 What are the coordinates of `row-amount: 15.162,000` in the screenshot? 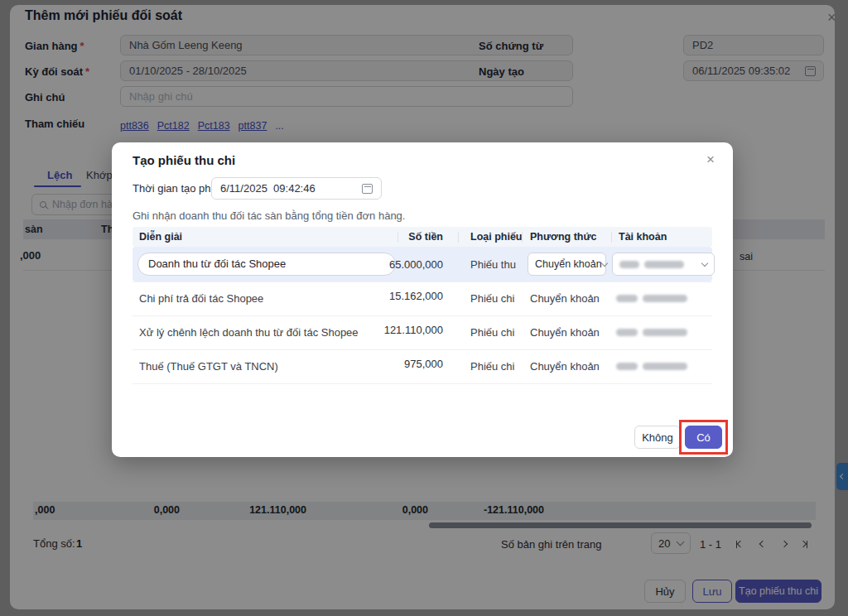 It's located at (404, 296).